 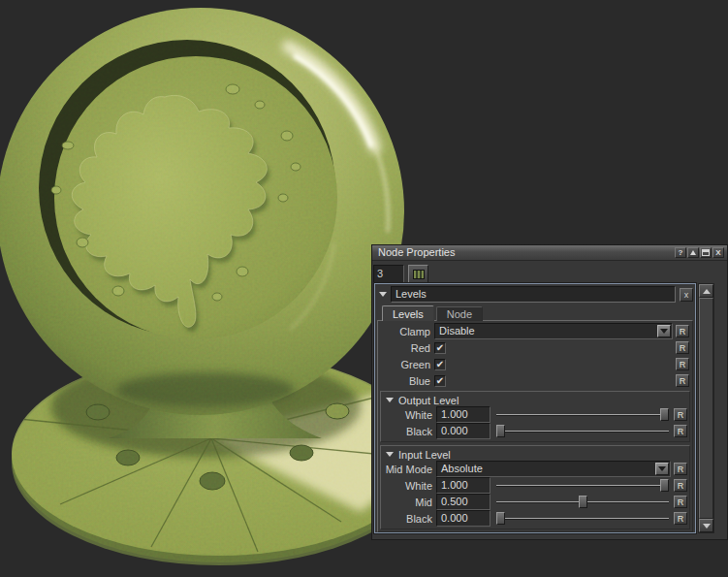 What do you see at coordinates (533, 295) in the screenshot?
I see `levels-group-title: Levels` at bounding box center [533, 295].